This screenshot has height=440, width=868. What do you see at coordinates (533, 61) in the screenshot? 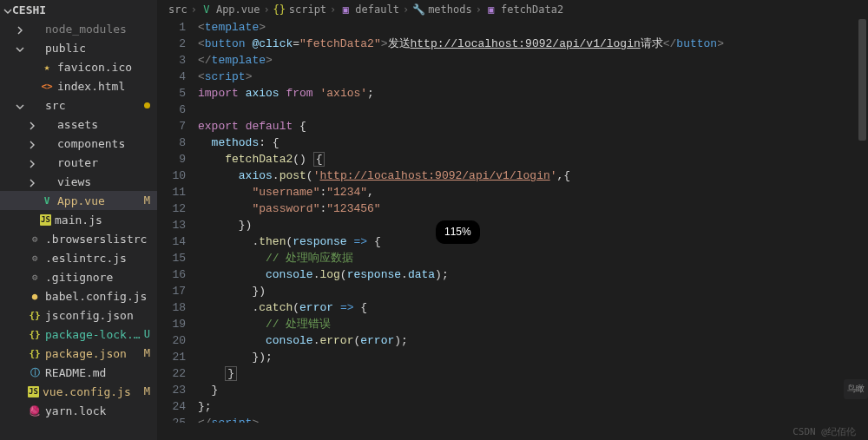
I see `code-line-3: </template>` at bounding box center [533, 61].